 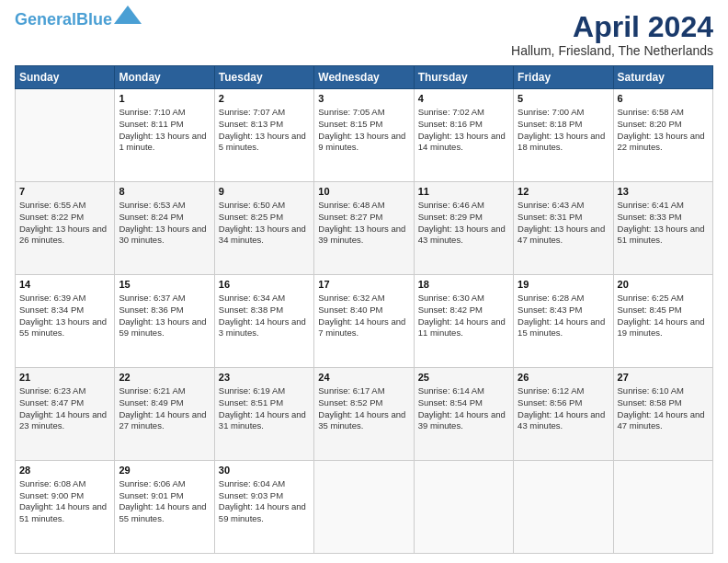 I want to click on calendar-cell: 11Sunrise: 6:46 AMSunset: 8:29 PMDayligh…, so click(x=463, y=228).